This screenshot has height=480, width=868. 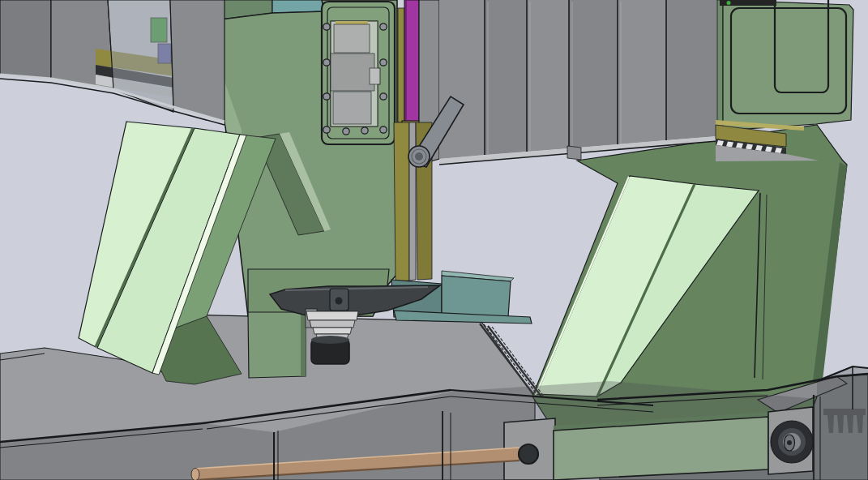 What do you see at coordinates (574, 152) in the screenshot?
I see `bellows-corner-step` at bounding box center [574, 152].